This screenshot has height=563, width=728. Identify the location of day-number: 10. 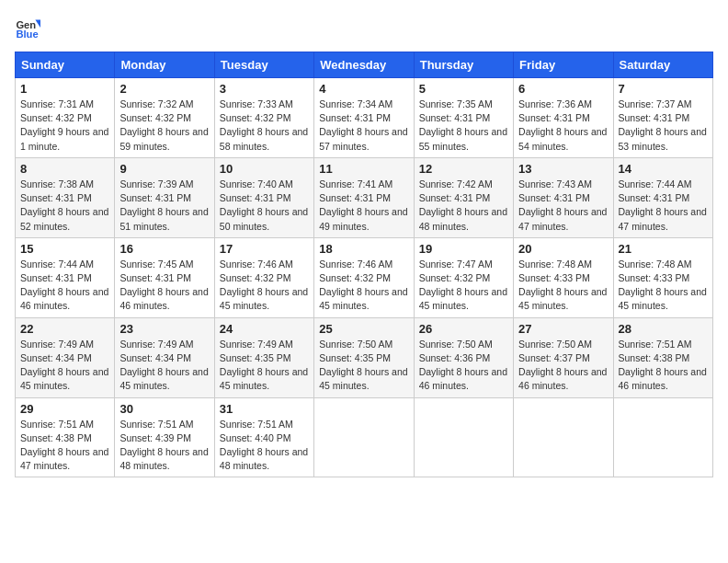
(265, 169).